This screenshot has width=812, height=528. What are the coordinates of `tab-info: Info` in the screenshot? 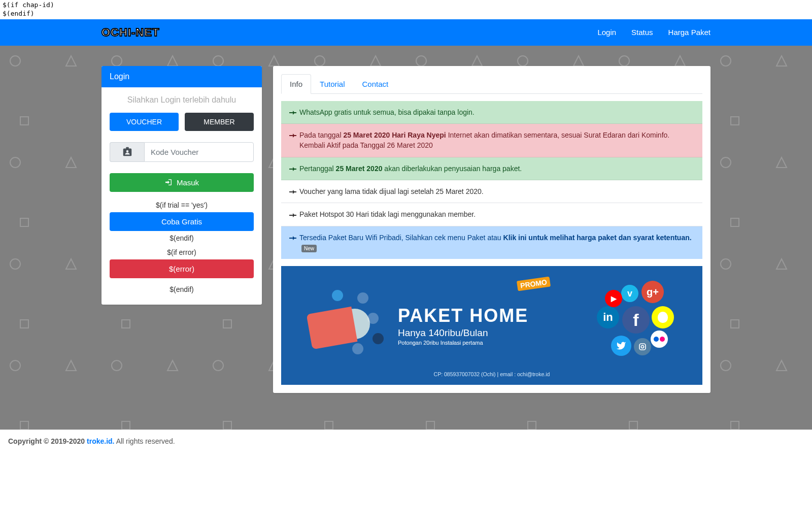 It's located at (296, 84).